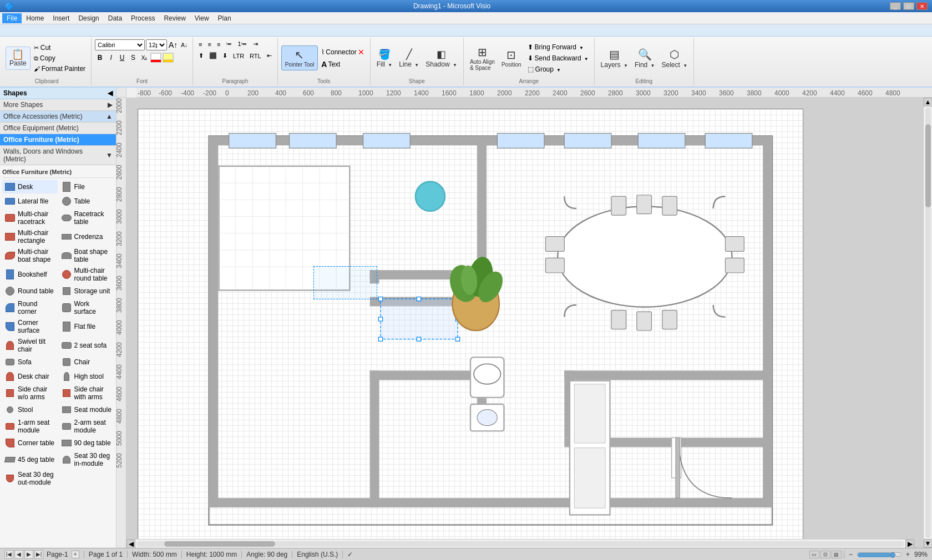 The height and width of the screenshot is (560, 932). What do you see at coordinates (156, 45) in the screenshot?
I see `font-size-select: 12pt` at bounding box center [156, 45].